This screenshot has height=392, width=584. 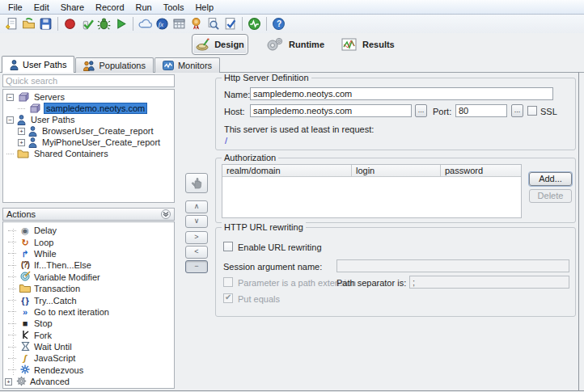 What do you see at coordinates (489, 282) in the screenshot?
I see `path-separator-field` at bounding box center [489, 282].